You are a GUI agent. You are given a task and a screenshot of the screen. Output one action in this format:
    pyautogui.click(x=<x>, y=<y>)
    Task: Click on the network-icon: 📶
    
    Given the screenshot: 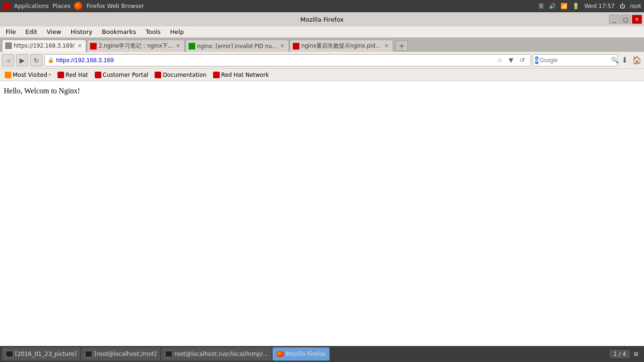 What is the action you would take?
    pyautogui.click(x=564, y=6)
    